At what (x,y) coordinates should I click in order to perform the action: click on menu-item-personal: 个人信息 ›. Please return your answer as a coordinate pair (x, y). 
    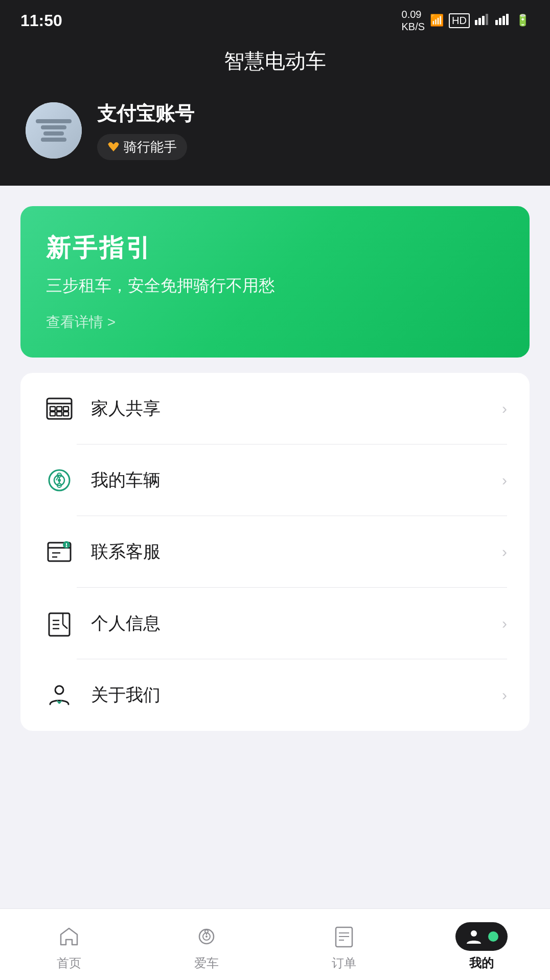
    Looking at the image, I should click on (275, 623).